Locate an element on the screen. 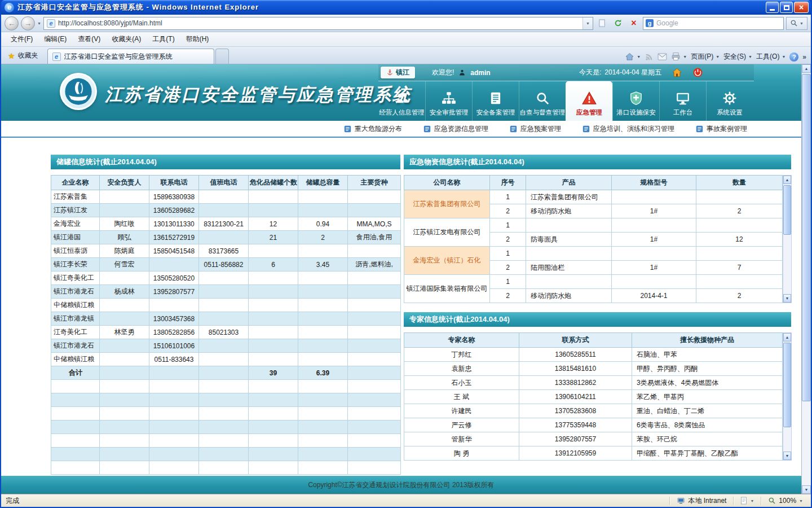  intranet-icon is located at coordinates (681, 501).